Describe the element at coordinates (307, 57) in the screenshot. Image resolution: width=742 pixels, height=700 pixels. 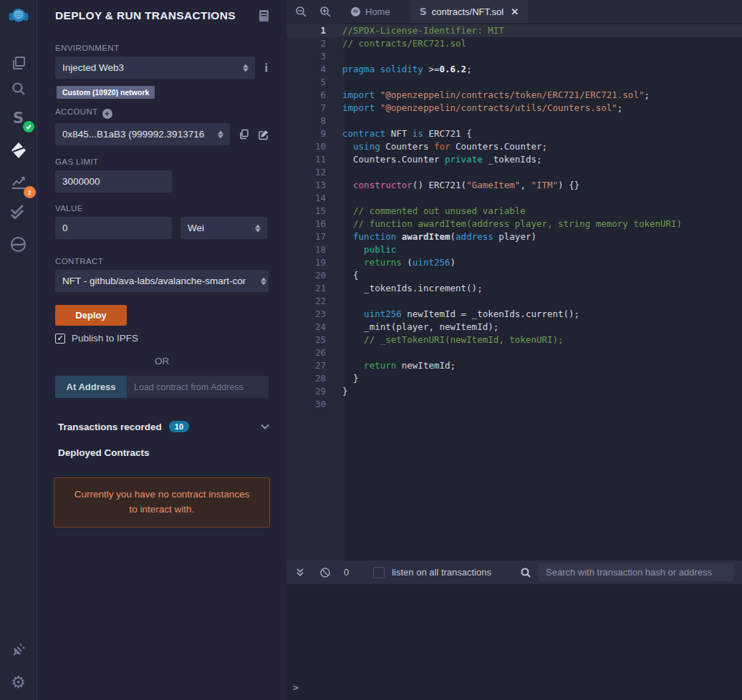
I see `line-number: 3` at that location.